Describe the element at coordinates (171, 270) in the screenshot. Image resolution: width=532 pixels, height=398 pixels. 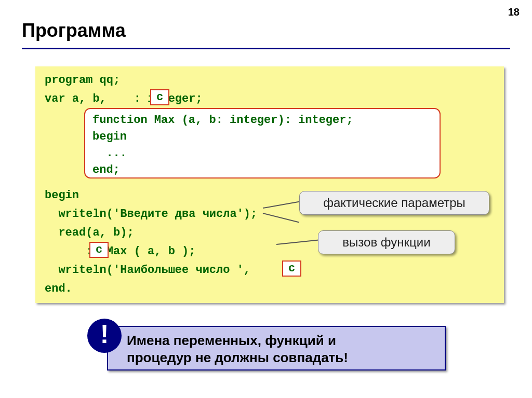
I see `code-line: writeln('Наибольшее число ', );` at that location.